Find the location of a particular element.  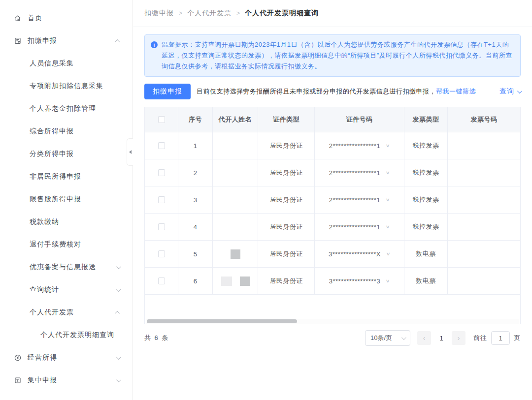

sidebar-item-special-deduction: 专项附加扣除信息采集 is located at coordinates (66, 86).